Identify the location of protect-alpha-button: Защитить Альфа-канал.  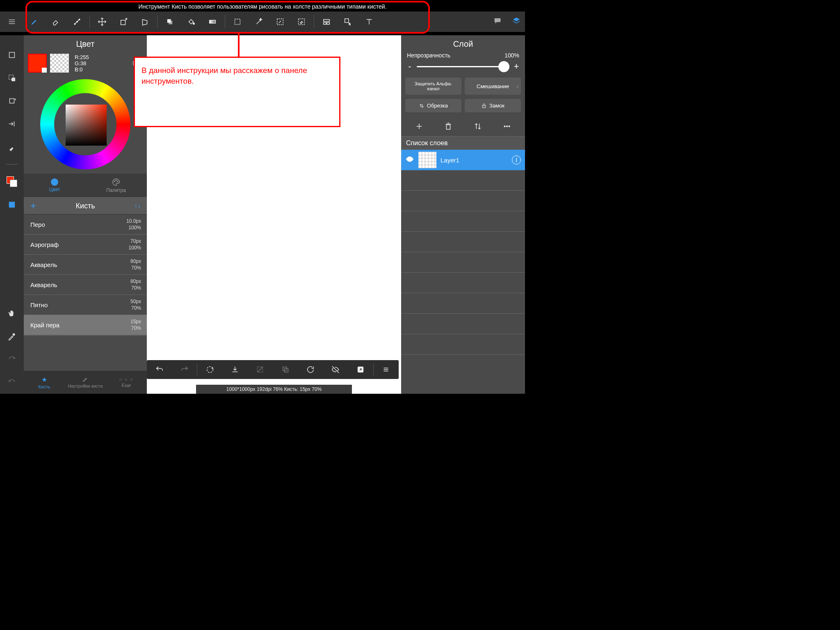
(433, 86).